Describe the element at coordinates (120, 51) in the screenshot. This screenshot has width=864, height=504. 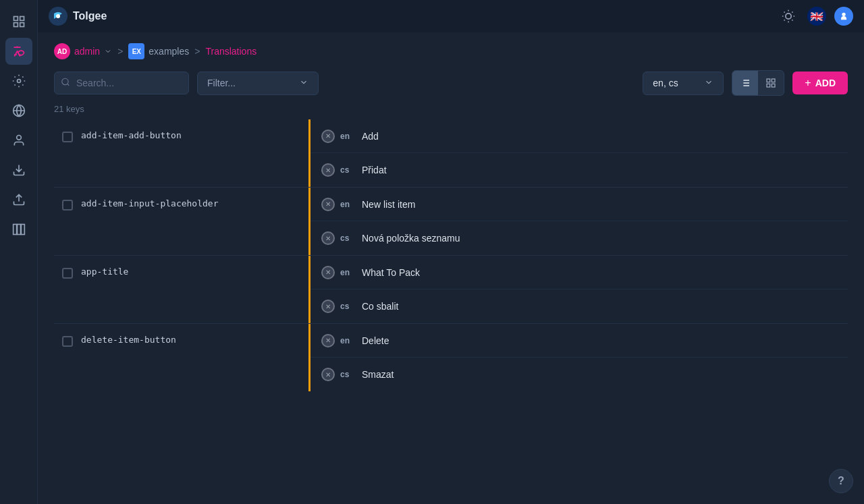
I see `breadcrumb-sep-1: >` at that location.